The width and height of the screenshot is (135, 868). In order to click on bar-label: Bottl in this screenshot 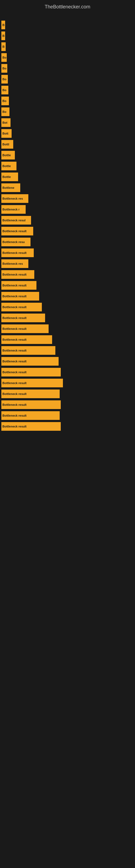, I will do `click(6, 144)`.